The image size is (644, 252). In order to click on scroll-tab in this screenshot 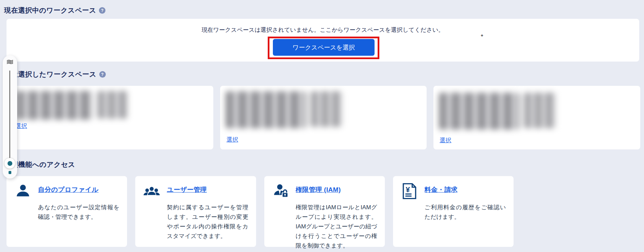, I will do `click(10, 172)`.